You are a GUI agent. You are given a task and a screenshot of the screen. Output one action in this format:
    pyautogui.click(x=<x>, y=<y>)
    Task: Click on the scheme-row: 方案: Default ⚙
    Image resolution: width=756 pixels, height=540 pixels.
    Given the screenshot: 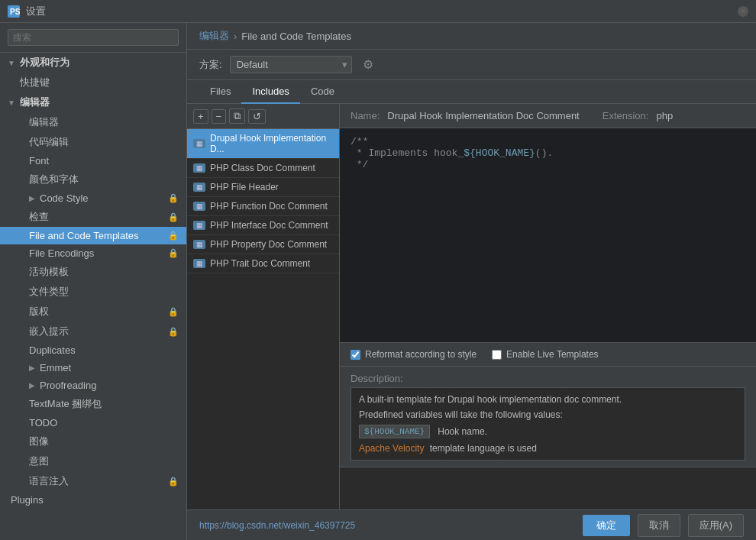 What is the action you would take?
    pyautogui.click(x=472, y=65)
    